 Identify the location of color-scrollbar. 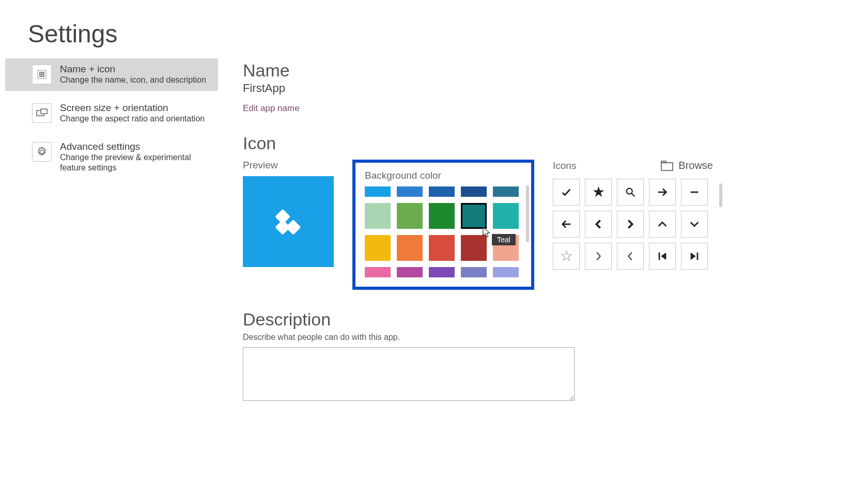
(528, 232).